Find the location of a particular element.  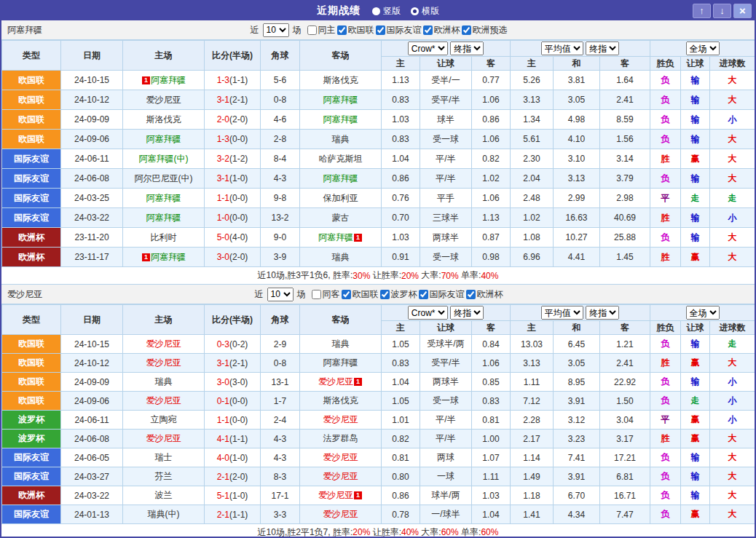

col-away: 客场 is located at coordinates (341, 55).